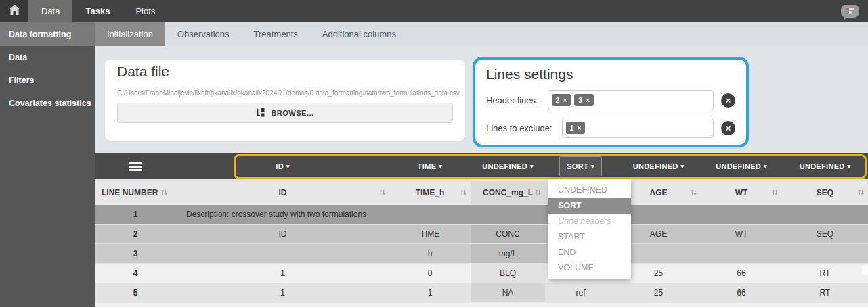  I want to click on sidebar-item-label: Covariates statistics, so click(50, 103).